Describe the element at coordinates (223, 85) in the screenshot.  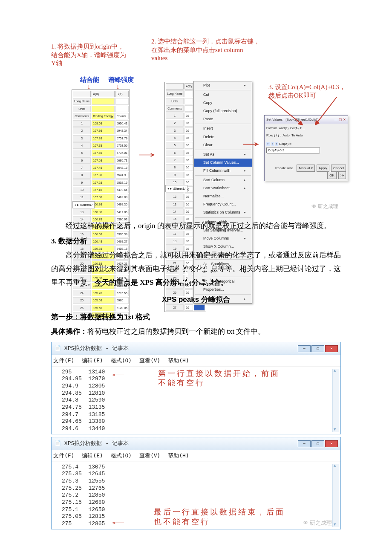
I see `menu-plot: Plot` at that location.